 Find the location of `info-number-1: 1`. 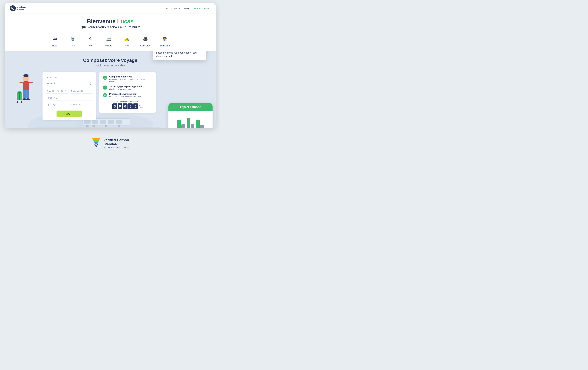

info-number-1: 1 is located at coordinates (105, 78).